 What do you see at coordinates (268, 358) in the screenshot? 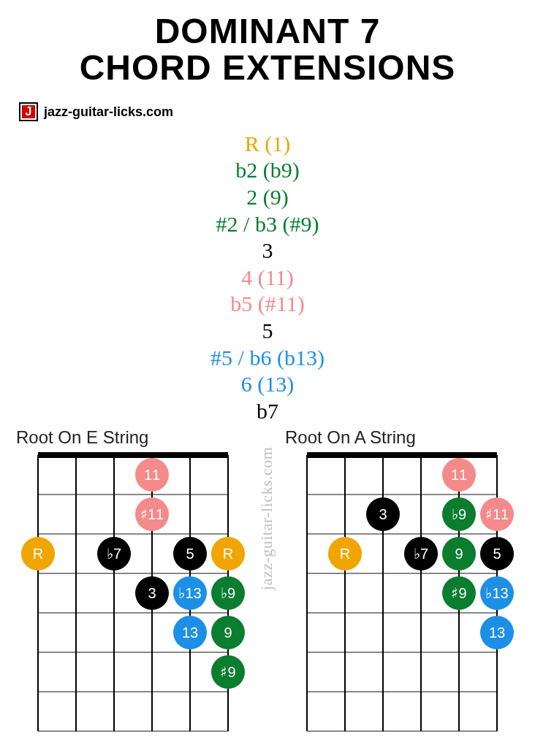
I see `interval-item: #5 / b6 (b13)` at bounding box center [268, 358].